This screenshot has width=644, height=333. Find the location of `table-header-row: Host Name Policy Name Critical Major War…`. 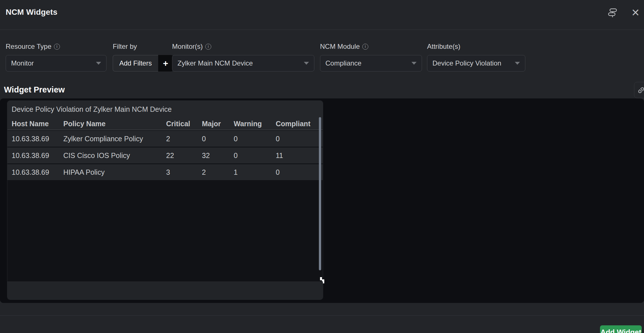

table-header-row: Host Name Policy Name Critical Major War… is located at coordinates (165, 124).